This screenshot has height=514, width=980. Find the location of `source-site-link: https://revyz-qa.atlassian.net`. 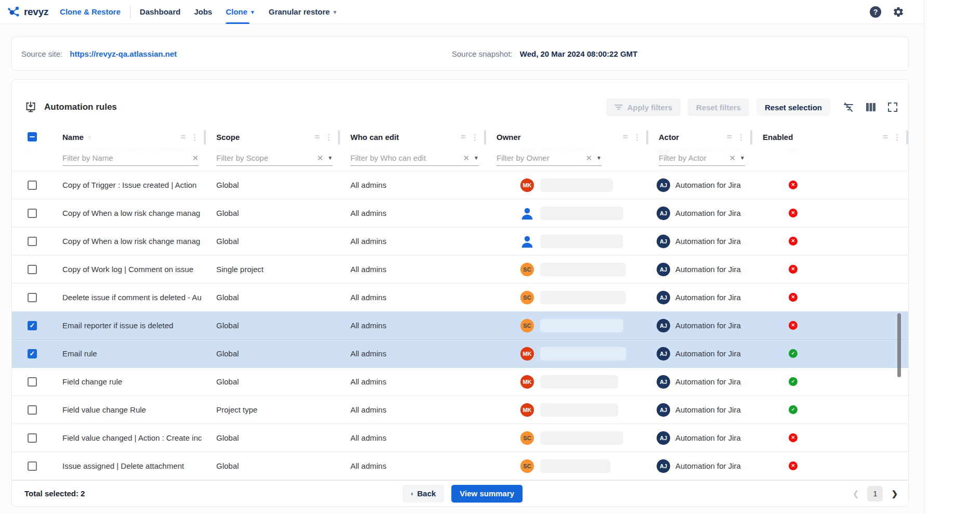

source-site-link: https://revyz-qa.atlassian.net is located at coordinates (123, 54).